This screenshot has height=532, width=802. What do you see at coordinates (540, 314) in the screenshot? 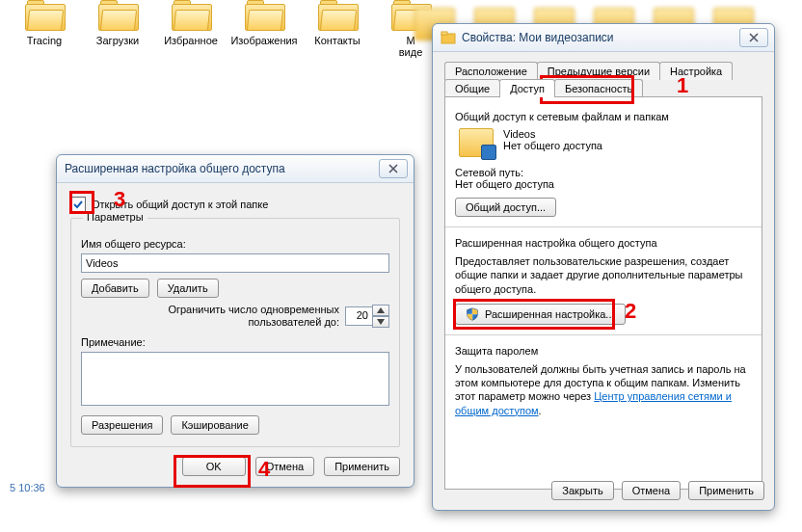
I see `advanced-sharing-button: Расширенная настройка...` at bounding box center [540, 314].